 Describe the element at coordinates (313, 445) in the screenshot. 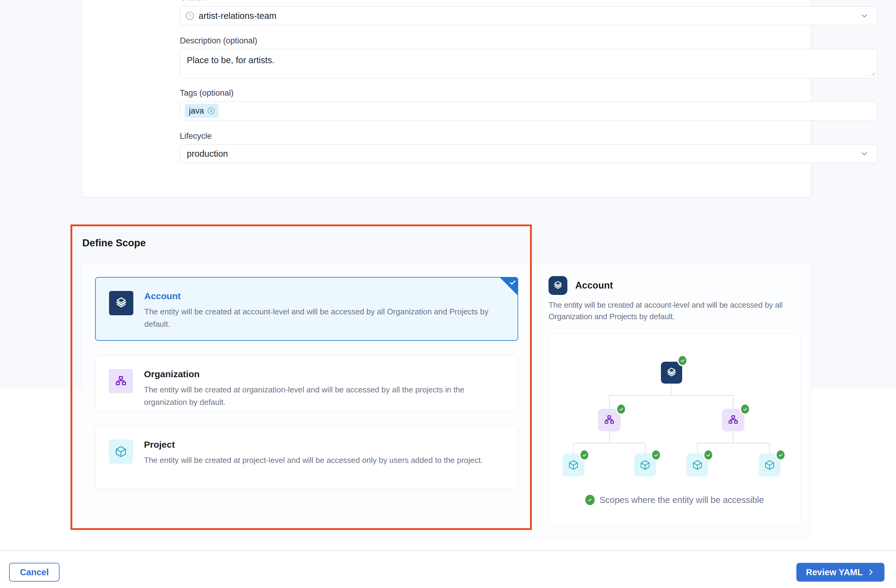

I see `project-option-title: Project` at that location.